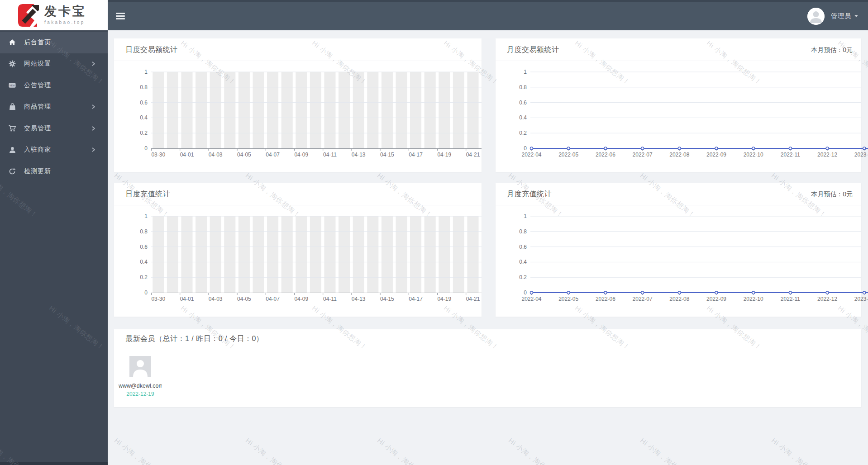 The height and width of the screenshot is (465, 868). I want to click on member-avatar, so click(140, 366).